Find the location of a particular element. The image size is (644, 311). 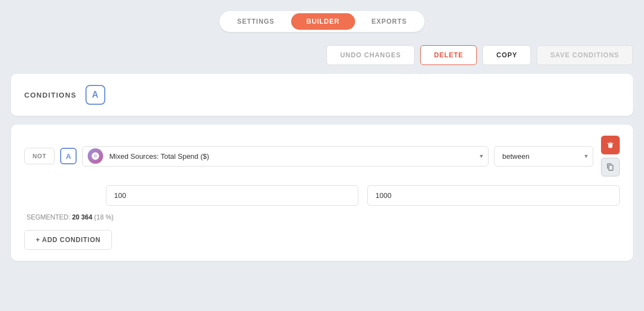

toolbar: UNDO CHANGES DELETE COPY SAVE CONDITIONS is located at coordinates (322, 55).